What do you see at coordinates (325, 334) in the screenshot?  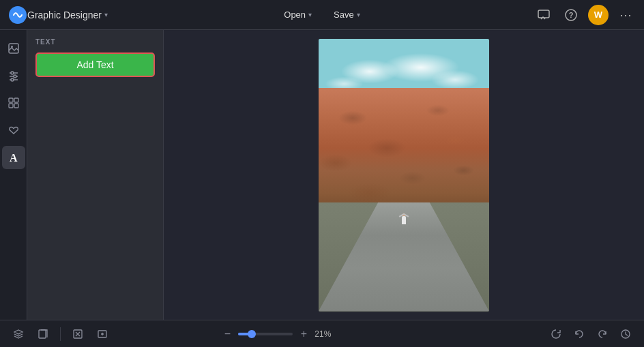 I see `zoom-value-label: 21%` at bounding box center [325, 334].